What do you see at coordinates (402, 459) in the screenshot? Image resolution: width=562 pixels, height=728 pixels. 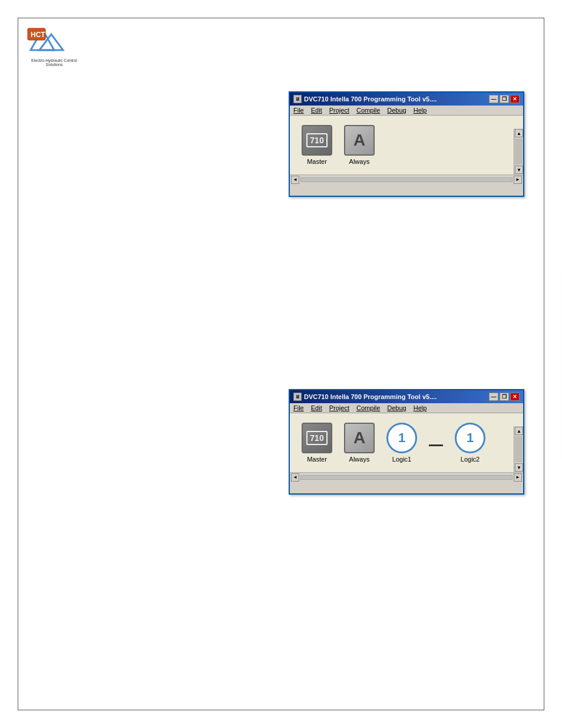 I see `logic1-label: Logic1` at bounding box center [402, 459].